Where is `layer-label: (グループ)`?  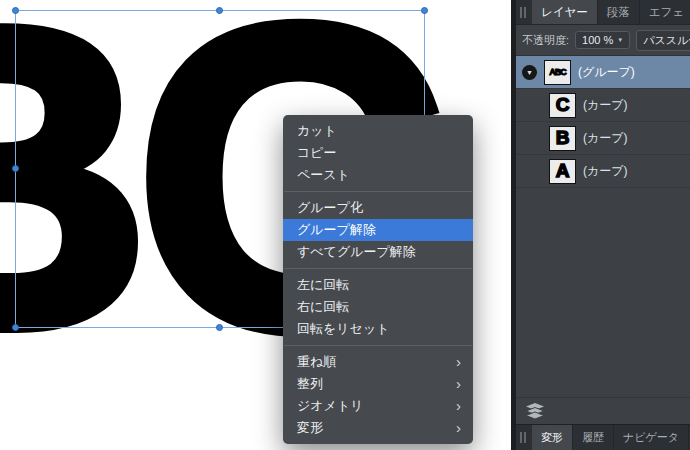 layer-label: (グループ) is located at coordinates (606, 72).